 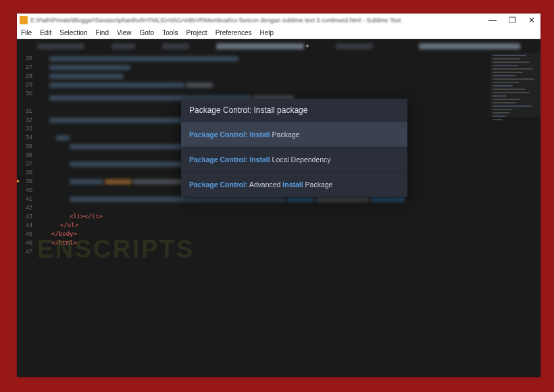 I want to click on line-number: 33, so click(x=26, y=128).